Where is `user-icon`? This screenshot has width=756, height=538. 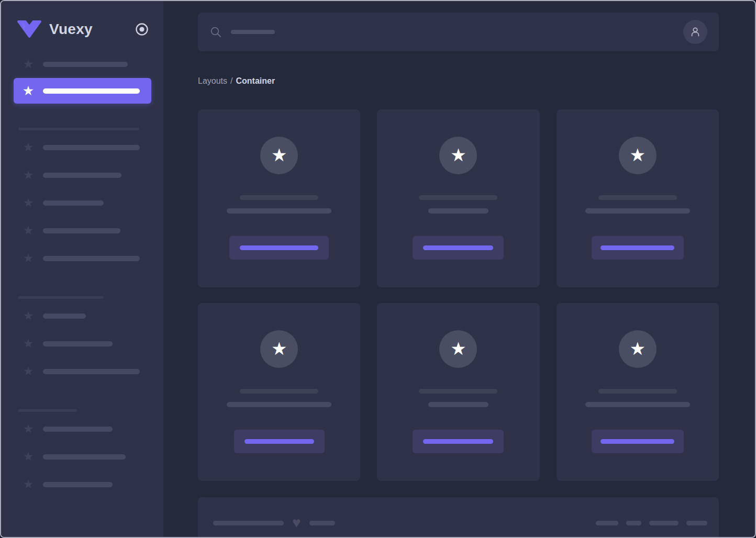
user-icon is located at coordinates (695, 32).